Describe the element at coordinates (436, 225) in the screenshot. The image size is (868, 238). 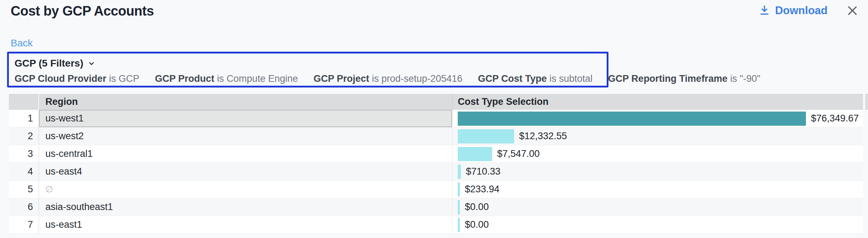
I see `table-row: 7us-east1$0.00` at that location.